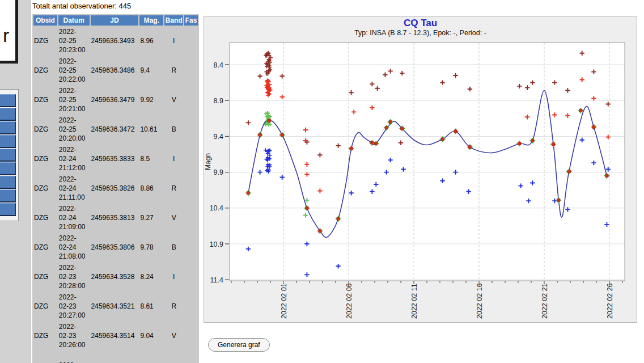 The width and height of the screenshot is (644, 363). What do you see at coordinates (480, 301) in the screenshot?
I see `x-tick-label: 2022 02 16` at bounding box center [480, 301].